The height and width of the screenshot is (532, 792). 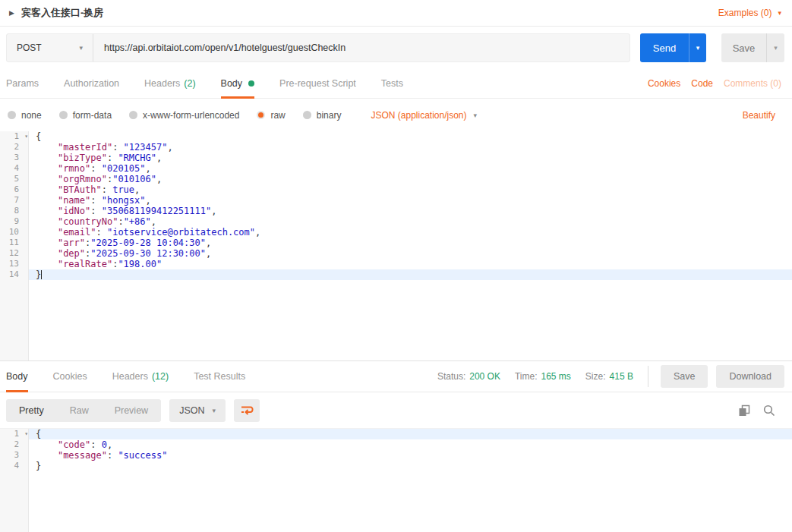 What do you see at coordinates (744, 411) in the screenshot?
I see `copy-button` at bounding box center [744, 411].